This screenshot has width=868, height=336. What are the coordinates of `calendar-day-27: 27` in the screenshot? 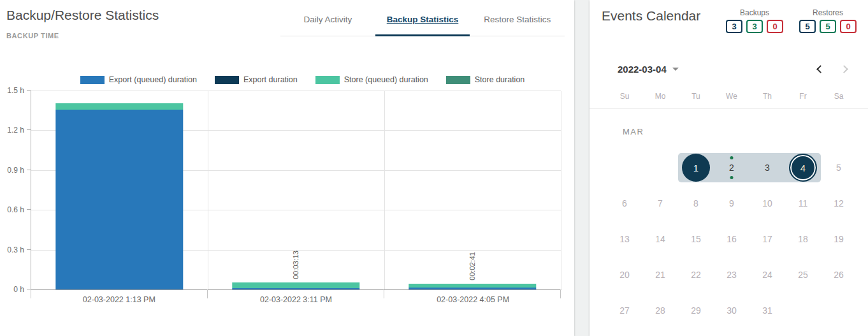 It's located at (625, 310).